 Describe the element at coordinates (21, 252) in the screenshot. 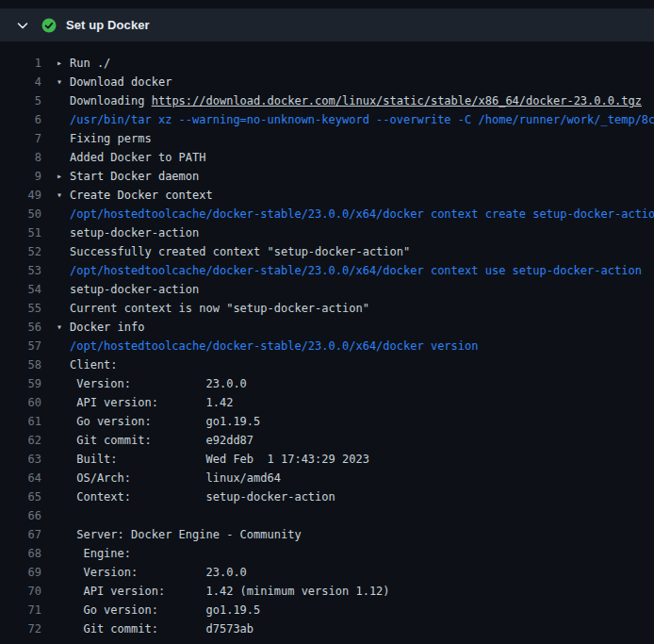

I see `line-number: 52` at that location.